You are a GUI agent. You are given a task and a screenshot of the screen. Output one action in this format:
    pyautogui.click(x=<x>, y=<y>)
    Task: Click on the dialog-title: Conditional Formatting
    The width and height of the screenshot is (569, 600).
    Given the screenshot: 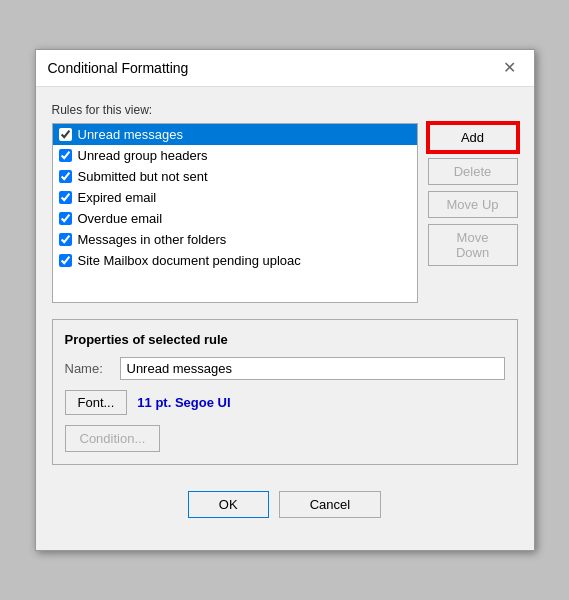 What is the action you would take?
    pyautogui.click(x=118, y=68)
    